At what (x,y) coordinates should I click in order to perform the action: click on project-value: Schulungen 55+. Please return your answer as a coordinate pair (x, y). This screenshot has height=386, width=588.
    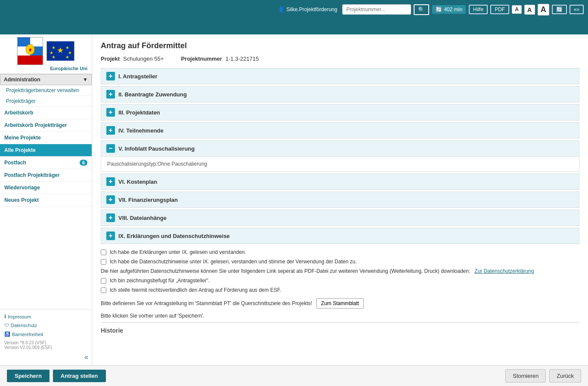
    Looking at the image, I should click on (143, 59).